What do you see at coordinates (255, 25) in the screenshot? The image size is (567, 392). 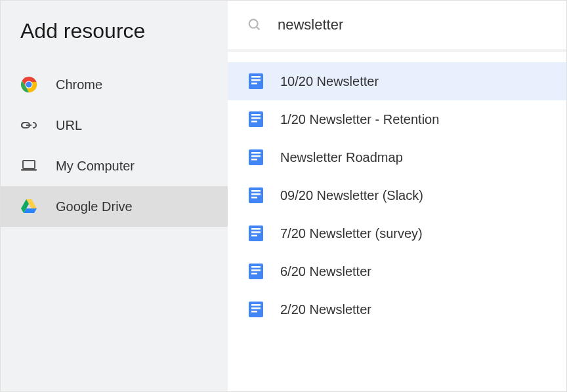 I see `search-icon` at bounding box center [255, 25].